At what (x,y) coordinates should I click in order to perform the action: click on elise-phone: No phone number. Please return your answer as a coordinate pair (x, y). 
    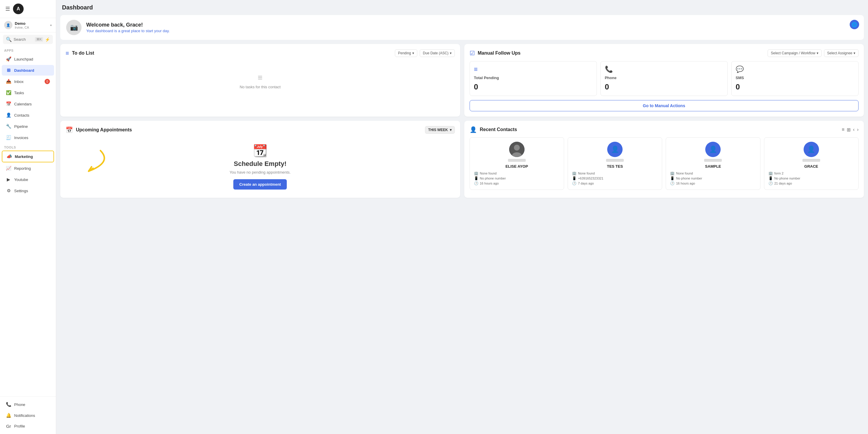
    Looking at the image, I should click on (493, 178).